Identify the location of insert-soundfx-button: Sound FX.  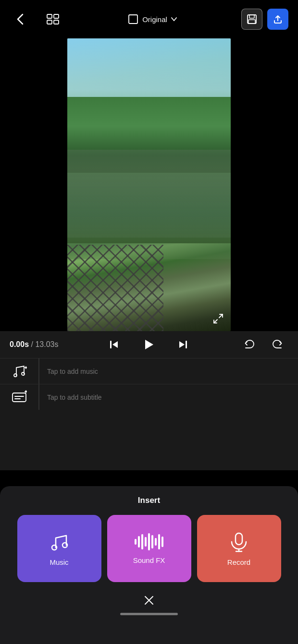
(149, 549).